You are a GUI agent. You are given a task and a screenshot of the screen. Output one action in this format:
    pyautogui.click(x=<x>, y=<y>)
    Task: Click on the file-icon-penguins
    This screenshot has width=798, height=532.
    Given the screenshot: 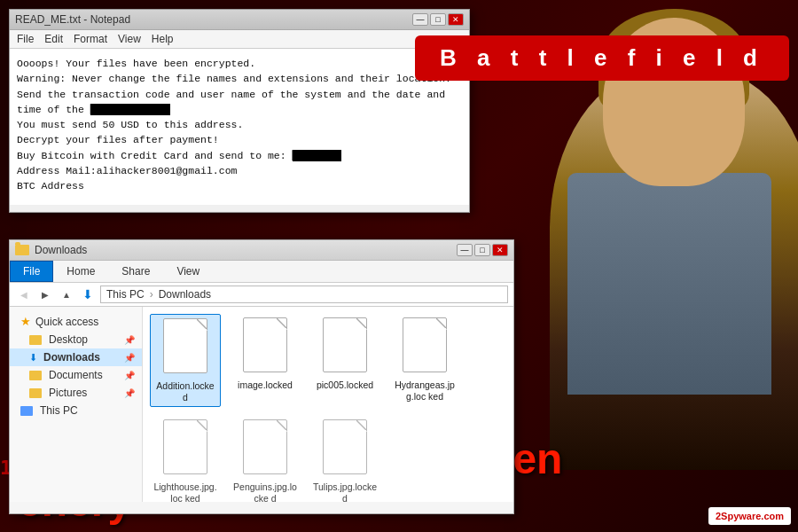 What is the action you would take?
    pyautogui.click(x=265, y=449)
    